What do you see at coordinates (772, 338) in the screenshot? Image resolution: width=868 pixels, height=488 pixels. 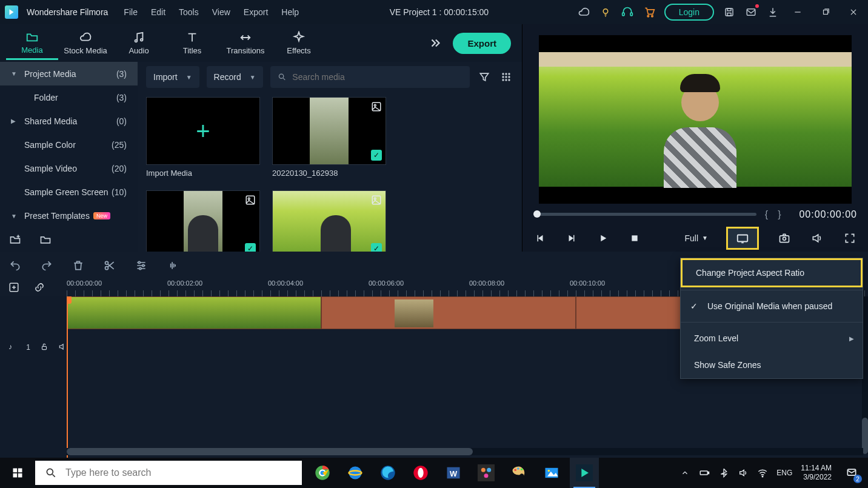 I see `menu-zoom-level: Zoom Level▶` at bounding box center [772, 338].